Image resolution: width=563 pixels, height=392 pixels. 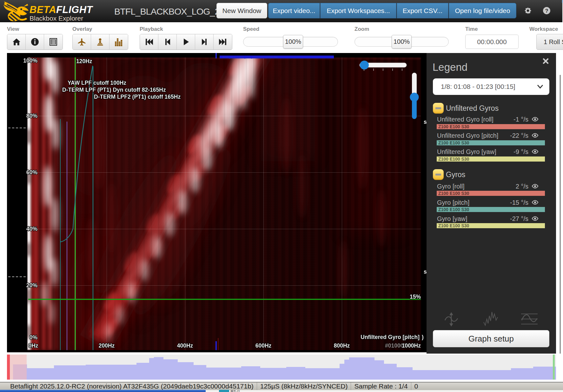 I want to click on svg-text: 20%, so click(x=32, y=285).